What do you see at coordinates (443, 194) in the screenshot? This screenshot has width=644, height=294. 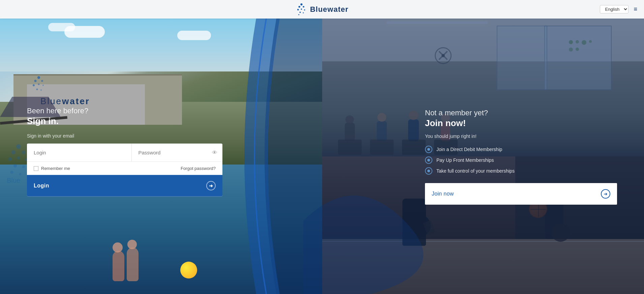 I see `join-now-button-label: Join now` at bounding box center [443, 194].